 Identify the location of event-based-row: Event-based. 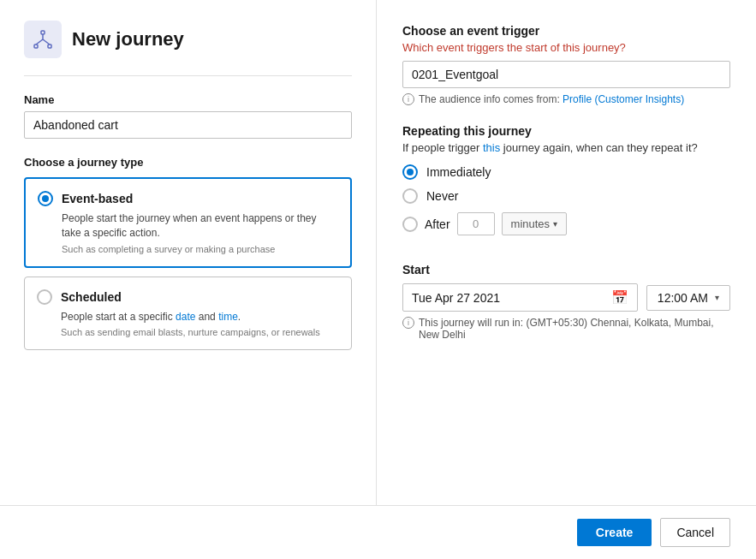
(188, 199).